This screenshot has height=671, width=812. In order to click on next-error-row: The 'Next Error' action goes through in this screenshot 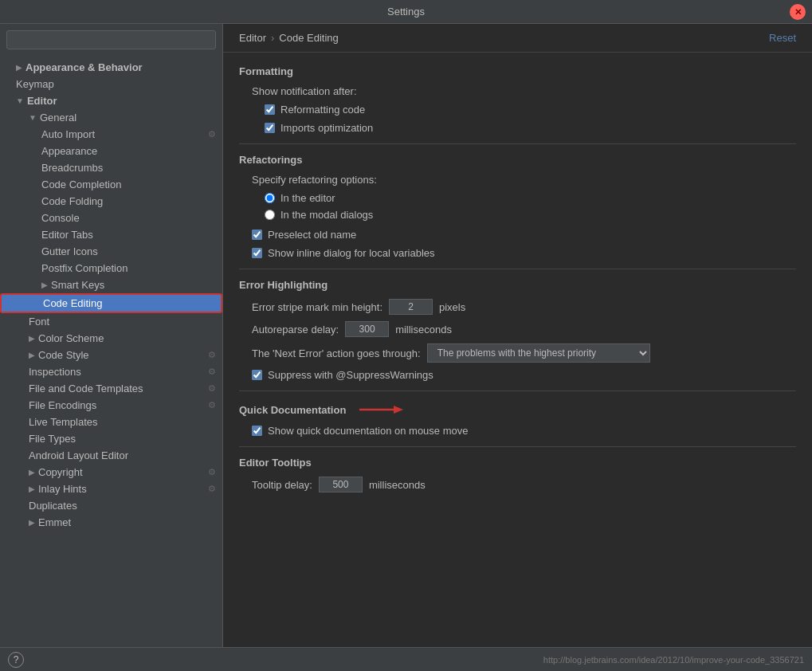, I will do `click(518, 353)`.